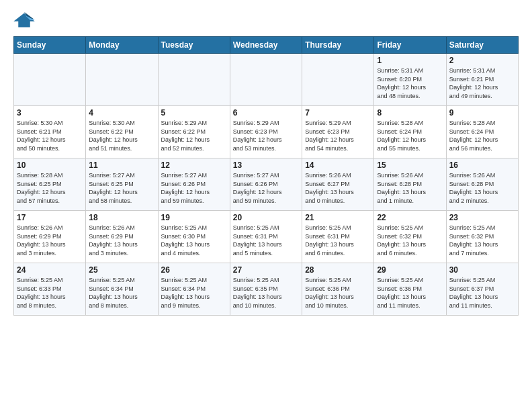 The height and width of the screenshot is (411, 532). Describe the element at coordinates (50, 46) in the screenshot. I see `calendar-header-sunday: Sunday` at that location.